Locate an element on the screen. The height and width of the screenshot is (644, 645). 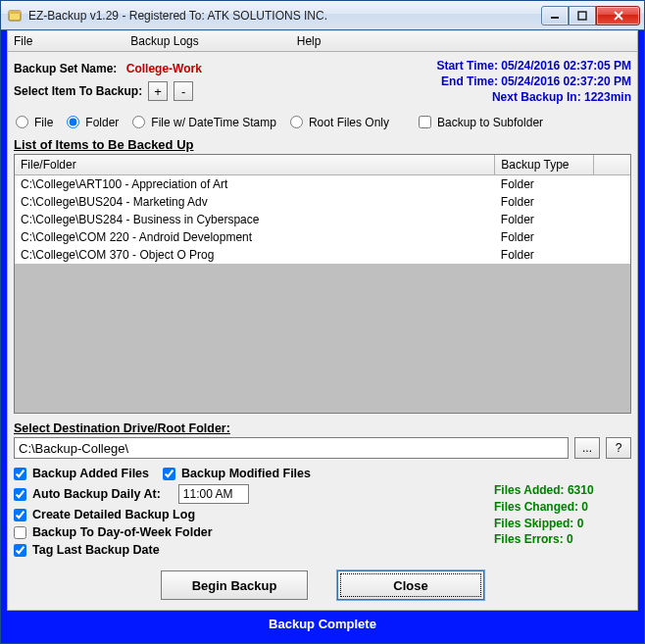
menubar: File Backup Logs Help is located at coordinates (322, 41).